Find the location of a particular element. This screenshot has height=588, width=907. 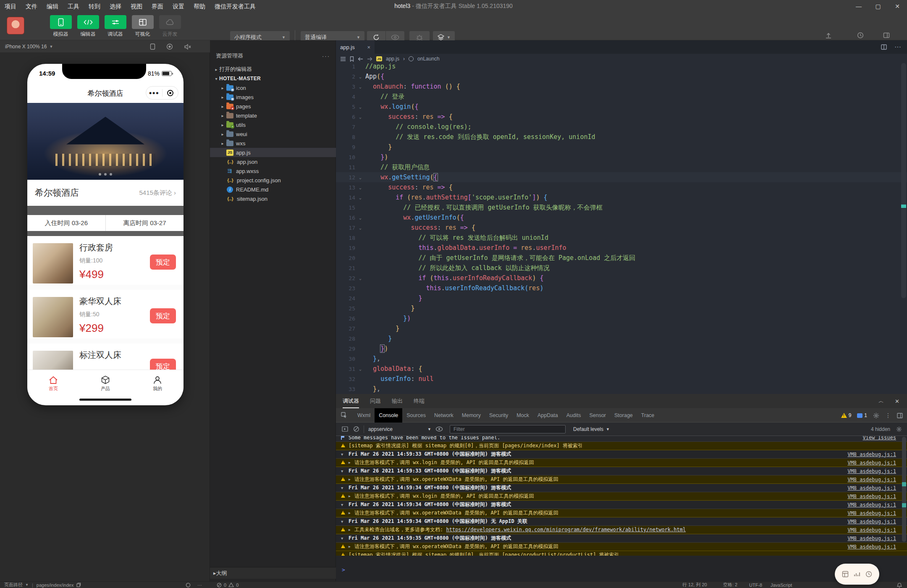

room-card: 行政套房销量:100¥499预定 is located at coordinates (105, 263).